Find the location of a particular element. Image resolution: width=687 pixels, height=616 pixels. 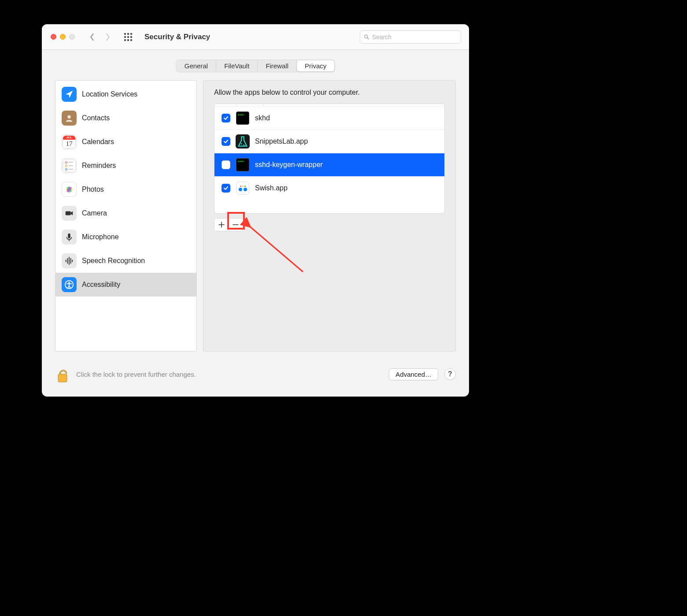

advanced-button: Advanced… is located at coordinates (414, 375).